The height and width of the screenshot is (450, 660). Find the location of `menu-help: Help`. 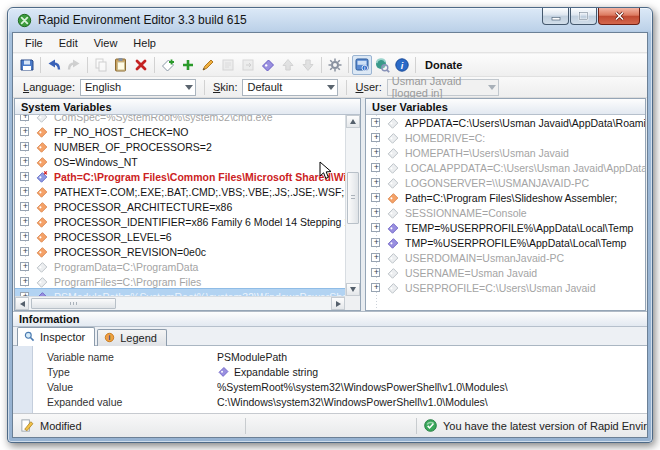

menu-help: Help is located at coordinates (144, 43).